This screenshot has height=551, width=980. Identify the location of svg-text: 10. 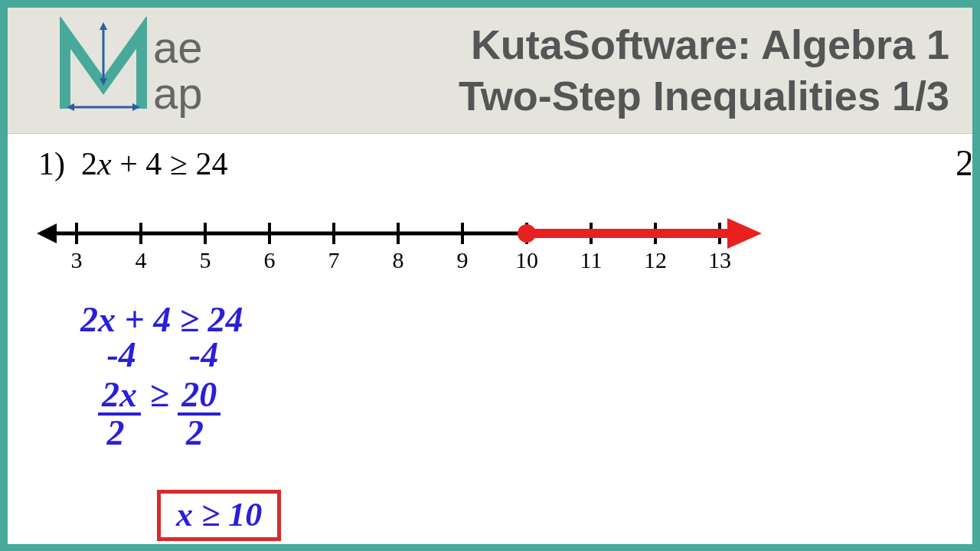
(527, 260).